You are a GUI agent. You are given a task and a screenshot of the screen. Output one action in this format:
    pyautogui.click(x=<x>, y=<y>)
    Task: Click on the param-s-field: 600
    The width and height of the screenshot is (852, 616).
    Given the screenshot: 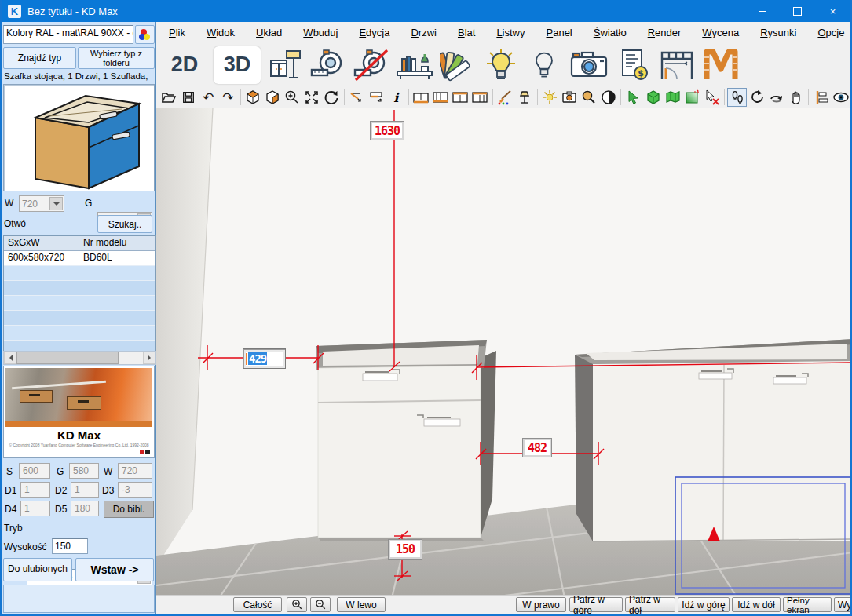 What is the action you would take?
    pyautogui.click(x=35, y=471)
    